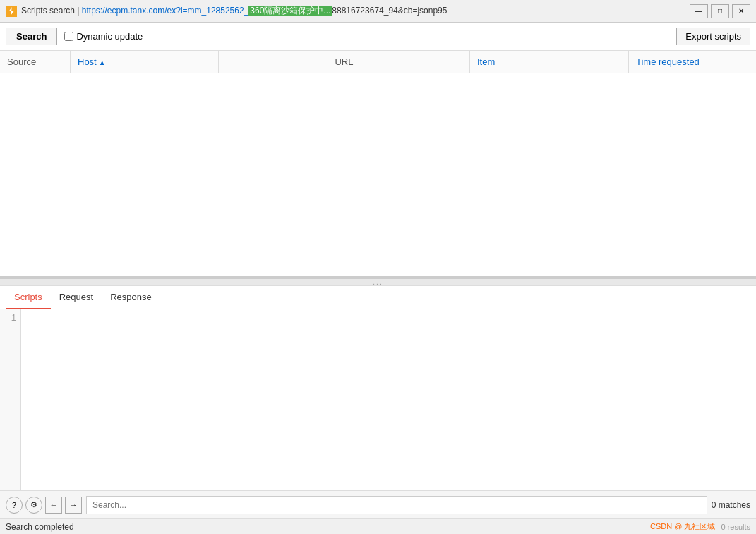  What do you see at coordinates (11, 11) in the screenshot?
I see `app-icon` at bounding box center [11, 11].